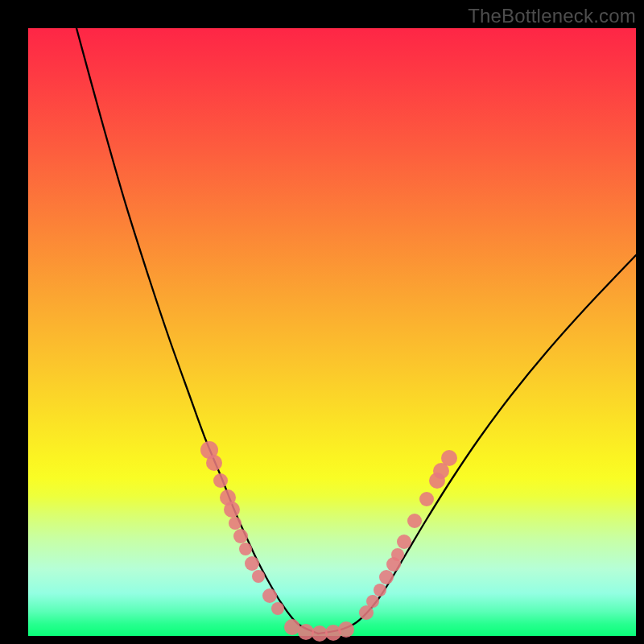  I want to click on data-beads, so click(328, 541).